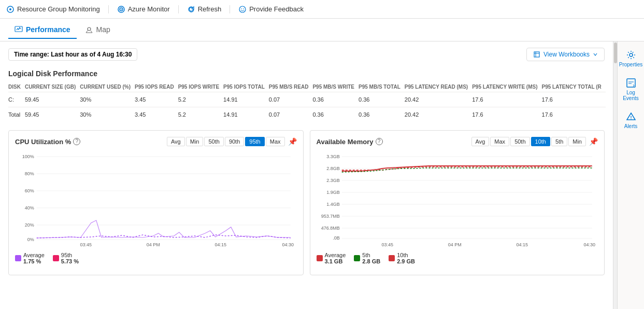 This screenshot has width=644, height=309. I want to click on svg-text: 04 PM, so click(454, 244).